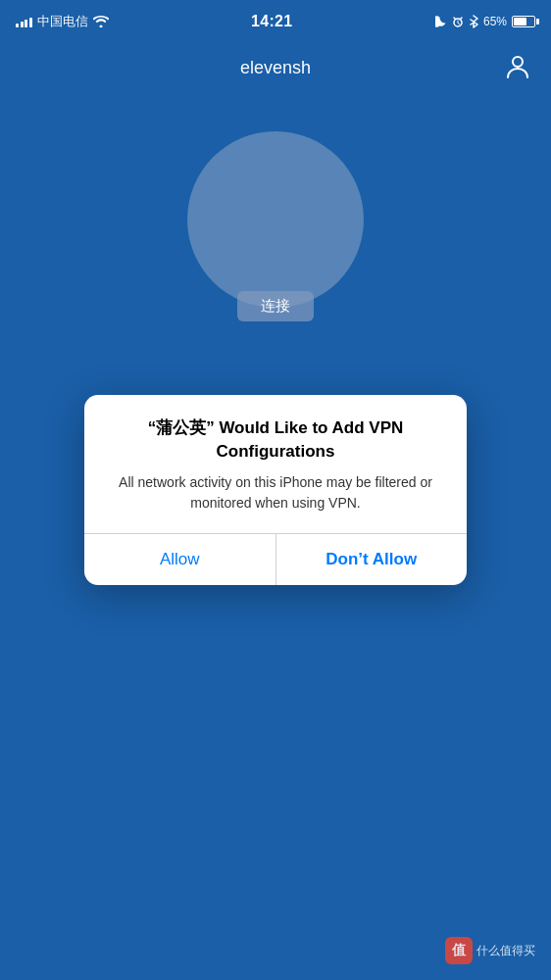  Describe the element at coordinates (506, 951) in the screenshot. I see `watermark-text: 什么值得买` at that location.